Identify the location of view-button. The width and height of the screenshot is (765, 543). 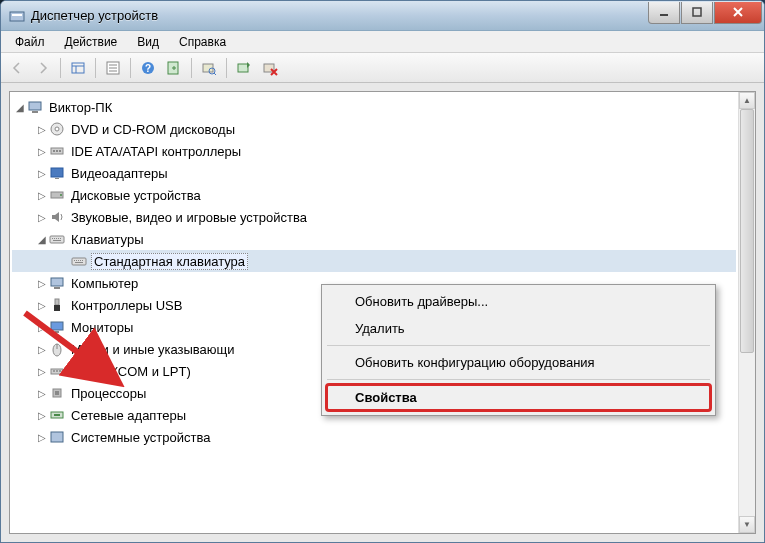
(78, 68).